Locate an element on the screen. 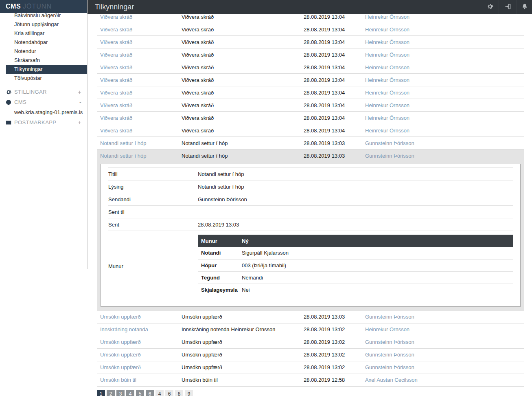 This screenshot has height=396, width=532. sidebar-item: Kria stillingar is located at coordinates (46, 33).